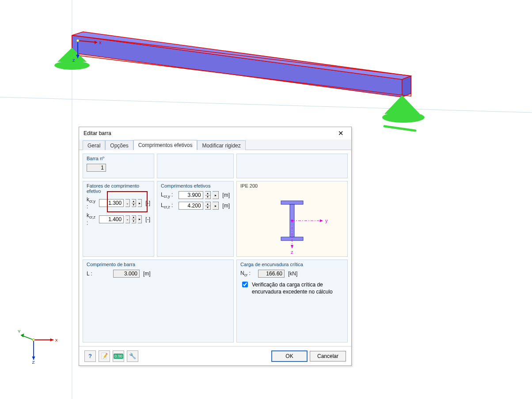  What do you see at coordinates (191, 195) in the screenshot?
I see `lcry-input` at bounding box center [191, 195].